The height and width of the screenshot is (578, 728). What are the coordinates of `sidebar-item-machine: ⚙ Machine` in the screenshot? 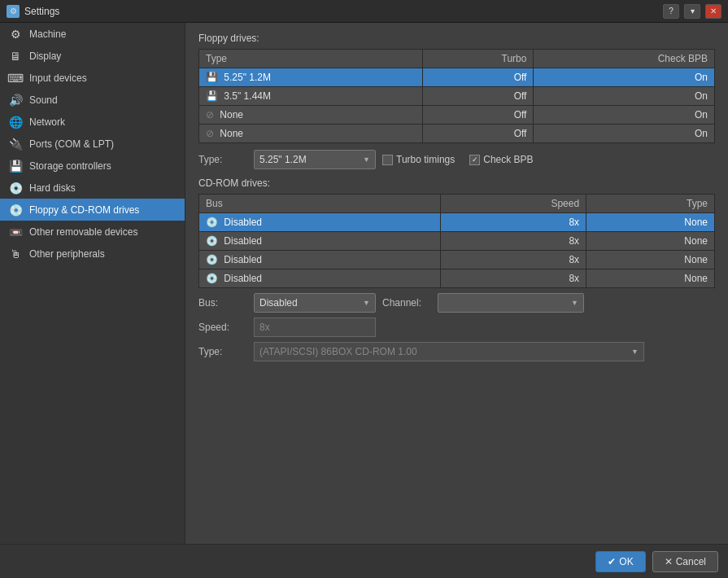 It's located at (93, 34).